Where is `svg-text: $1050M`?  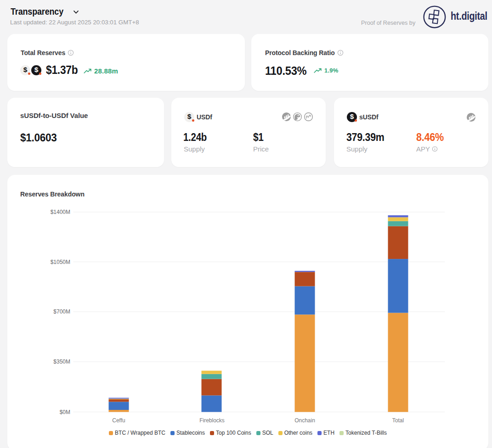
svg-text: $1050M is located at coordinates (61, 262).